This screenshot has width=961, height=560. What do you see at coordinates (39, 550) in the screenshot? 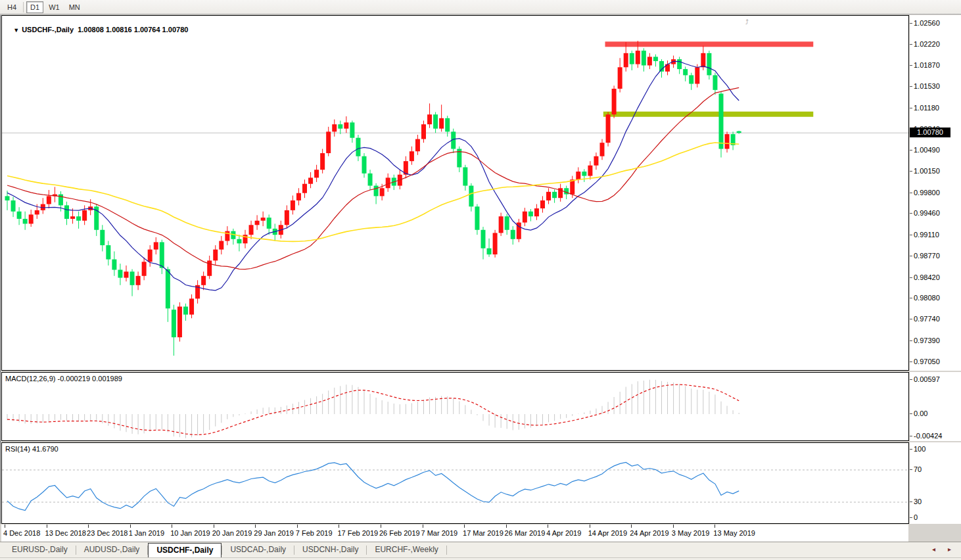
I see `chart-tab-eurusd-daily: EURUSD-,Daily` at bounding box center [39, 550].